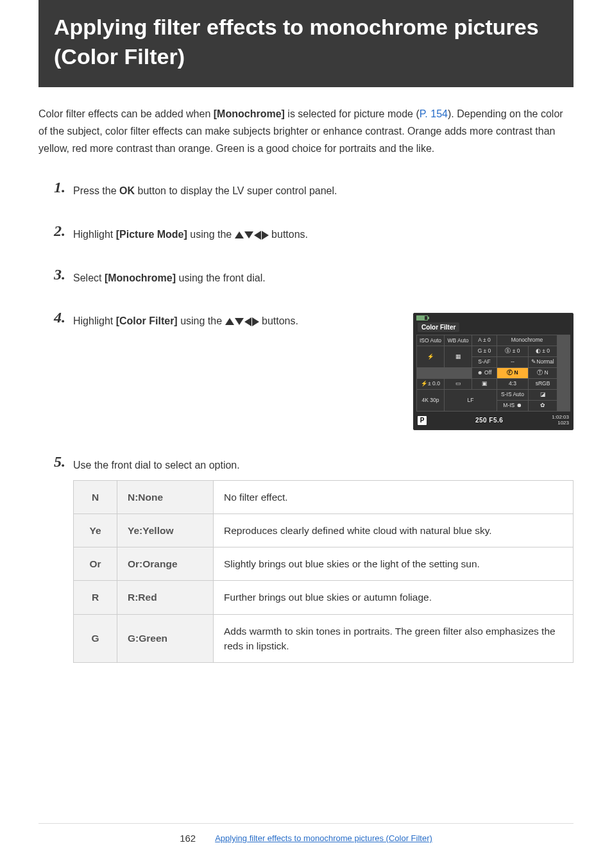  What do you see at coordinates (394, 530) in the screenshot?
I see `option-desc: Reproduces clearly defined white cloud w…` at bounding box center [394, 530].